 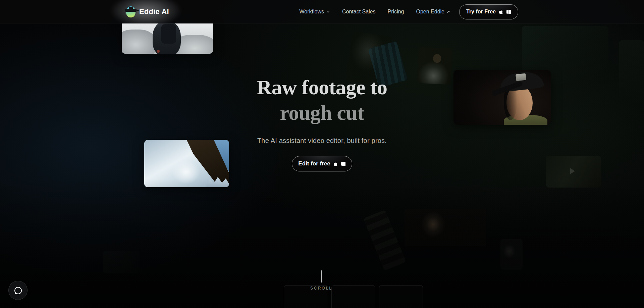 I want to click on faded-video-thumbnail-play, so click(x=574, y=172).